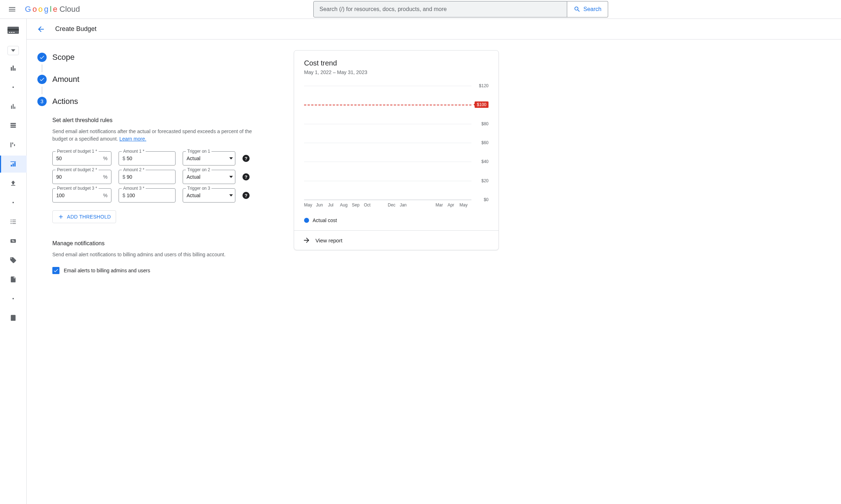  Describe the element at coordinates (76, 29) in the screenshot. I see `page-title: Create Budget` at that location.